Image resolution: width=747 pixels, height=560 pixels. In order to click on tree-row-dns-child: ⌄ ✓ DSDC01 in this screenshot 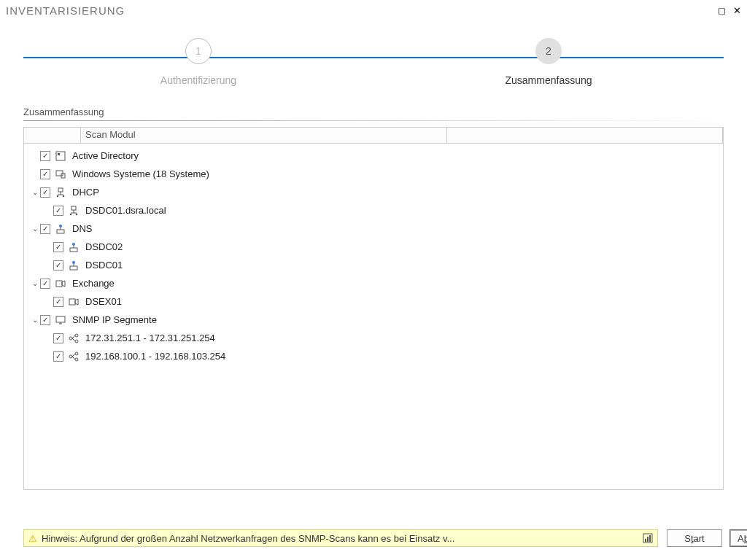, I will do `click(374, 265)`.